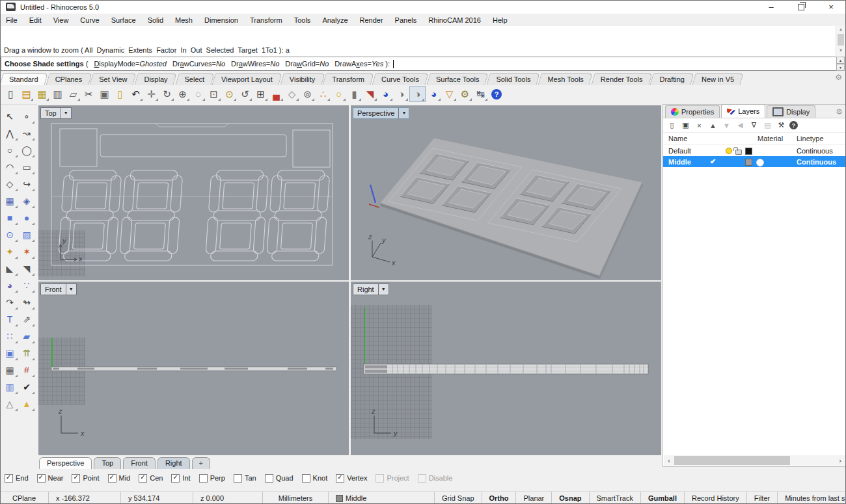 This screenshot has width=846, height=504. I want to click on layer-lock-icon, so click(739, 152).